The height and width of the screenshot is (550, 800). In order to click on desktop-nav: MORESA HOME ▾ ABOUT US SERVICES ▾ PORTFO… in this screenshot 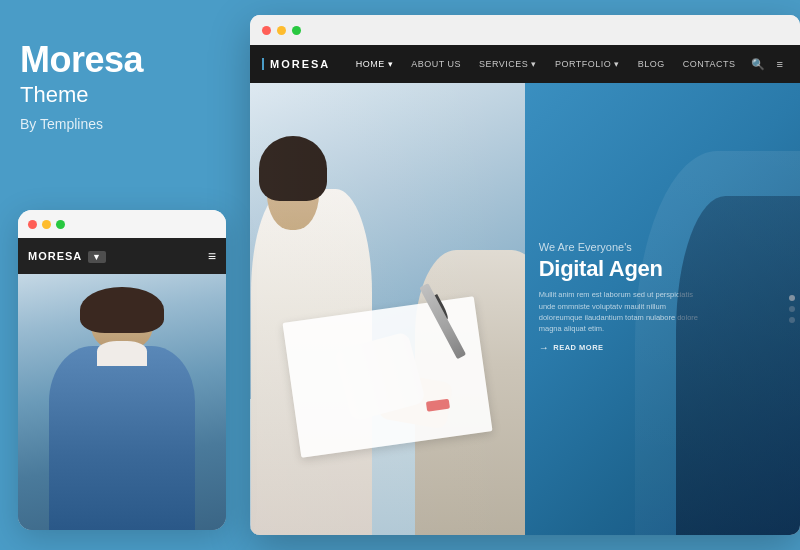, I will do `click(525, 64)`.